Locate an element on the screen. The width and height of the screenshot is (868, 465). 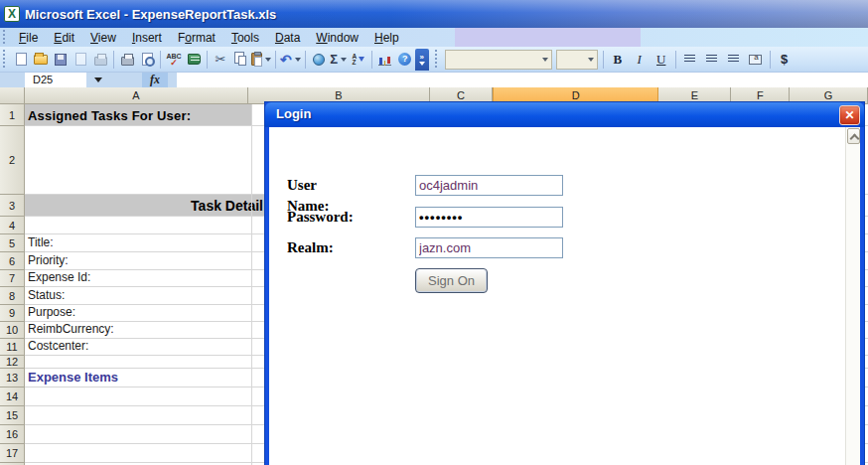
save-button is located at coordinates (61, 60).